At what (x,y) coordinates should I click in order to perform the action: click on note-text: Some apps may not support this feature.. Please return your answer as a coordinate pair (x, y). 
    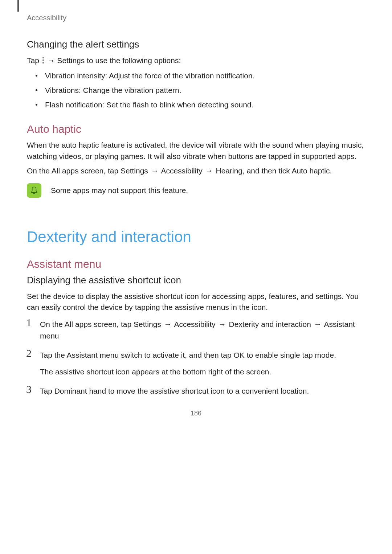
    Looking at the image, I should click on (119, 190).